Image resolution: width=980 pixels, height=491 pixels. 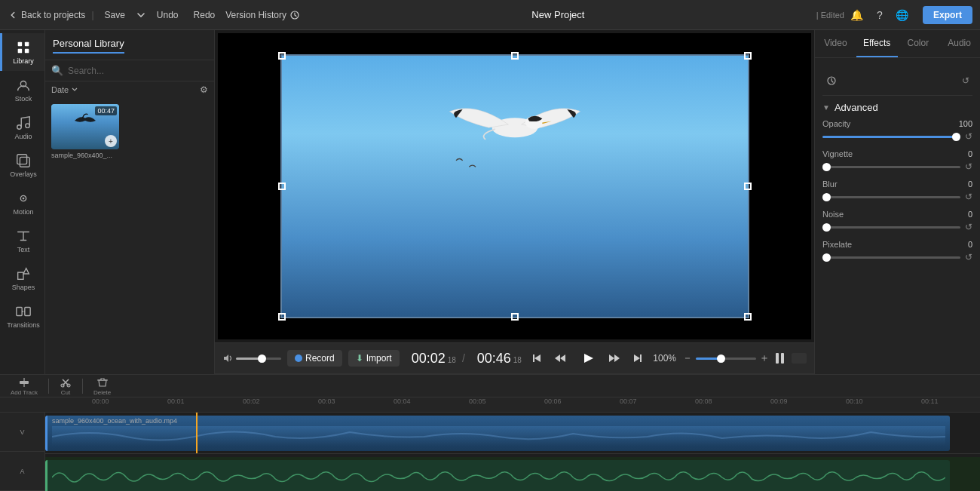 What do you see at coordinates (748, 56) in the screenshot?
I see `handle-top-right` at bounding box center [748, 56].